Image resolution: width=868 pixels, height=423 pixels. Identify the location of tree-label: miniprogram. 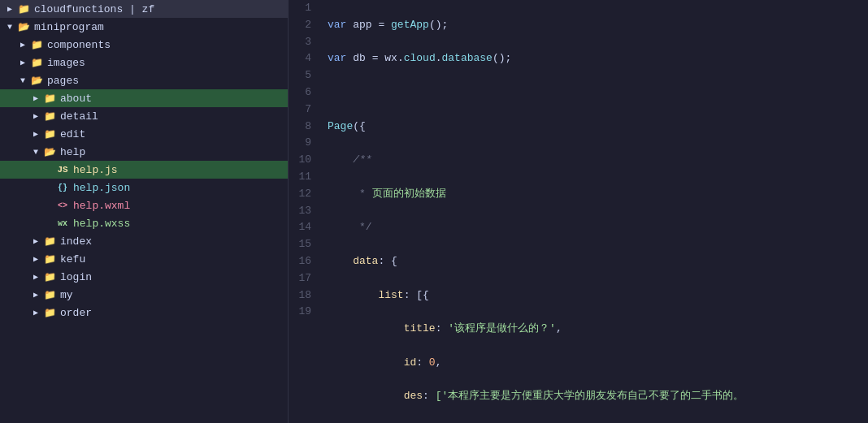
(69, 28).